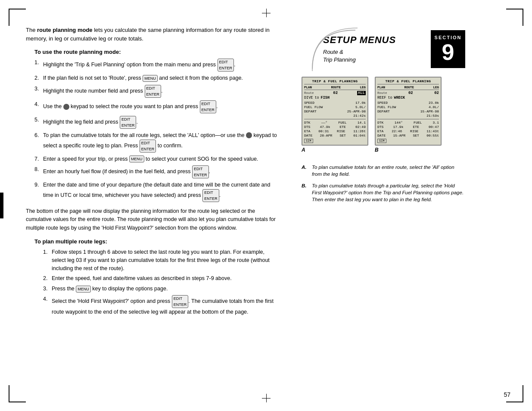 The width and height of the screenshot is (532, 411). Describe the element at coordinates (374, 40) in the screenshot. I see `setup-menus-title: SETUP MENUS` at that location.